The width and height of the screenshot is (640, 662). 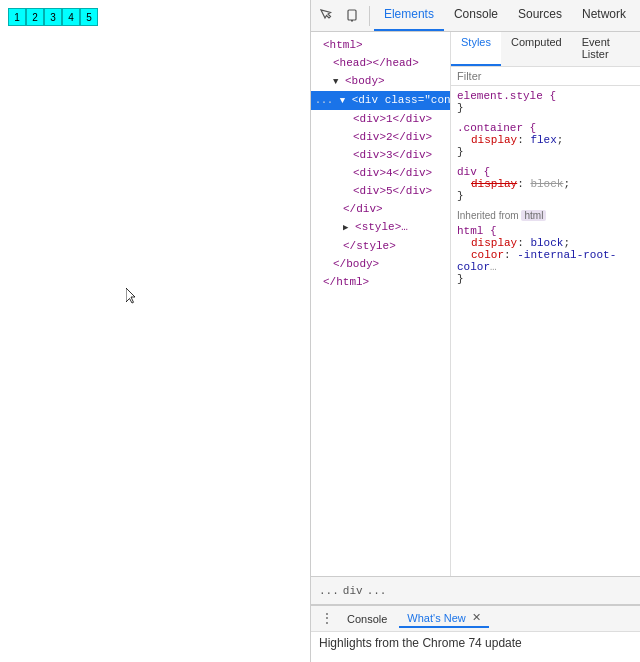 I want to click on html-line-div4: <div>4</div>, so click(x=380, y=173).